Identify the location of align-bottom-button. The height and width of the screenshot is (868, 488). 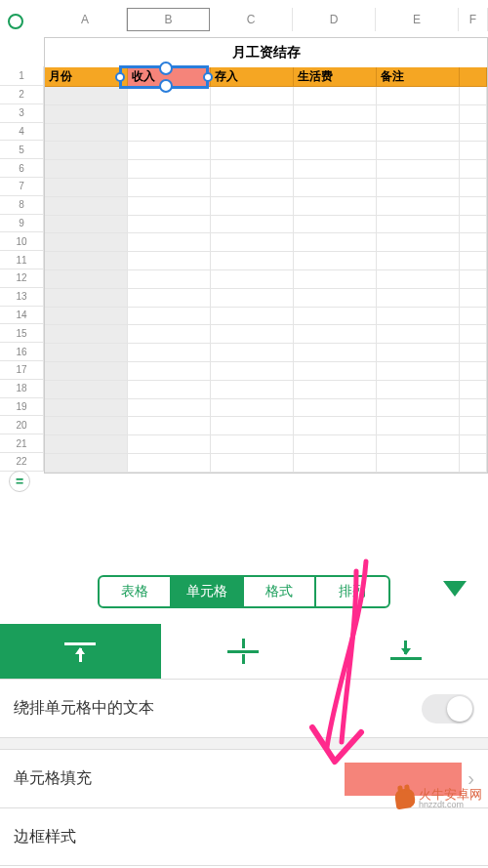
(406, 651).